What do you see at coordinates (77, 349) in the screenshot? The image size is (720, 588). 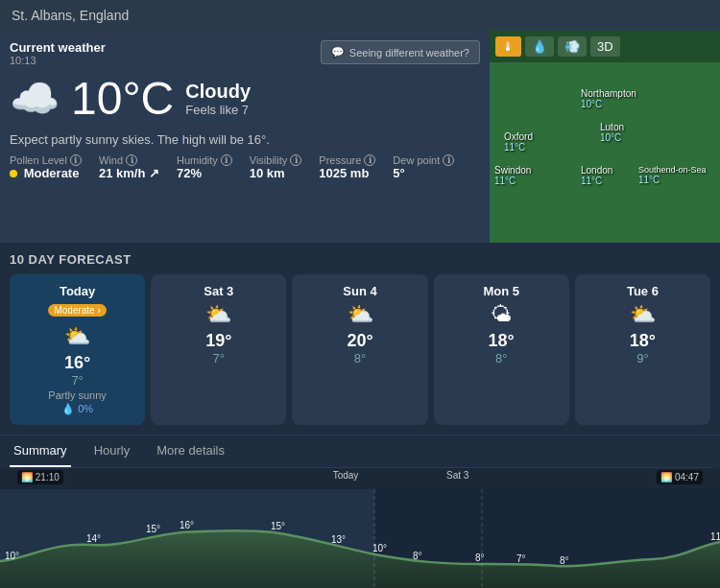 I see `forecast-card-today: TodayModerate ›⛅16°7°Partly sunny💧 0%` at bounding box center [77, 349].